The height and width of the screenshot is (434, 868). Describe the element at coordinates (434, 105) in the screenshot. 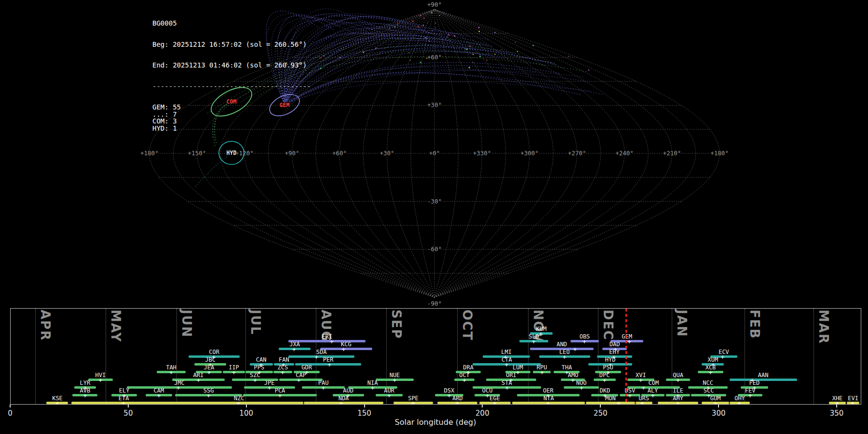

I see `lat-label: +30°` at that location.